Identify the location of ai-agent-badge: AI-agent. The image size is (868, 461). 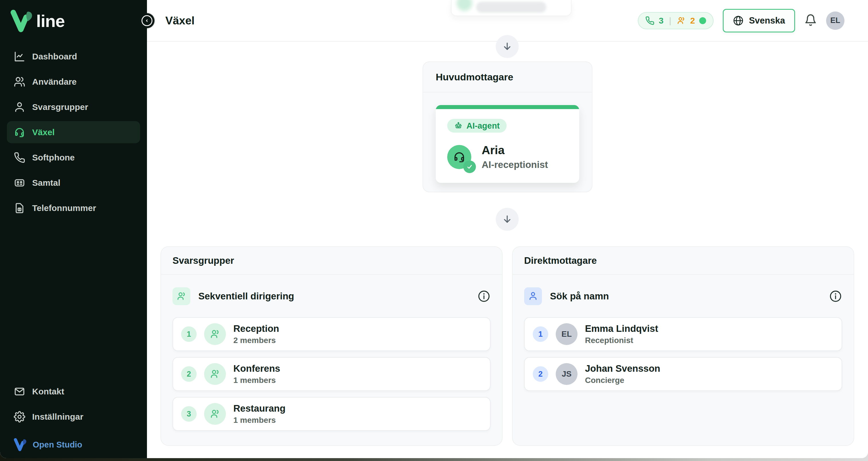
(477, 126).